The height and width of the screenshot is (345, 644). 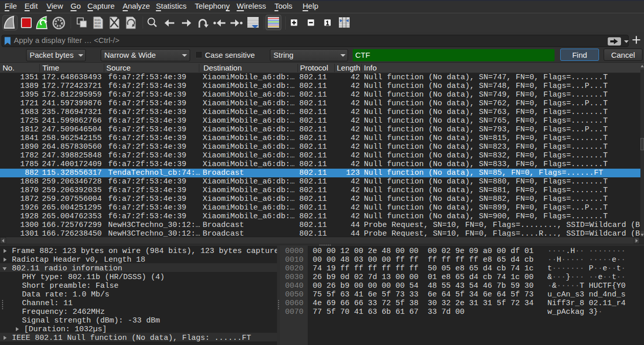 What do you see at coordinates (98, 27) in the screenshot?
I see `svg-text: 0011` at bounding box center [98, 27].